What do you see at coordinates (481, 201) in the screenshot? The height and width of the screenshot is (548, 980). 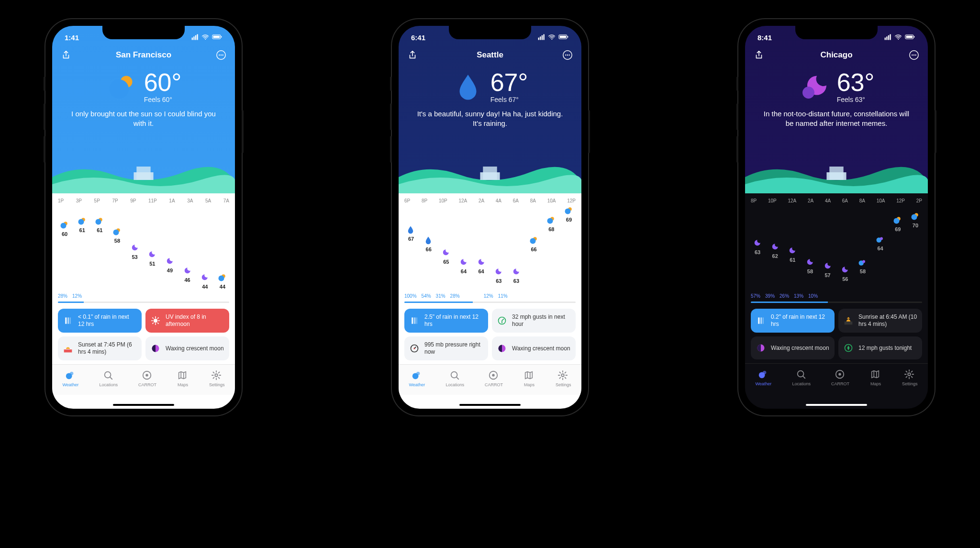 I see `hour-axis-label: 2A` at bounding box center [481, 201].